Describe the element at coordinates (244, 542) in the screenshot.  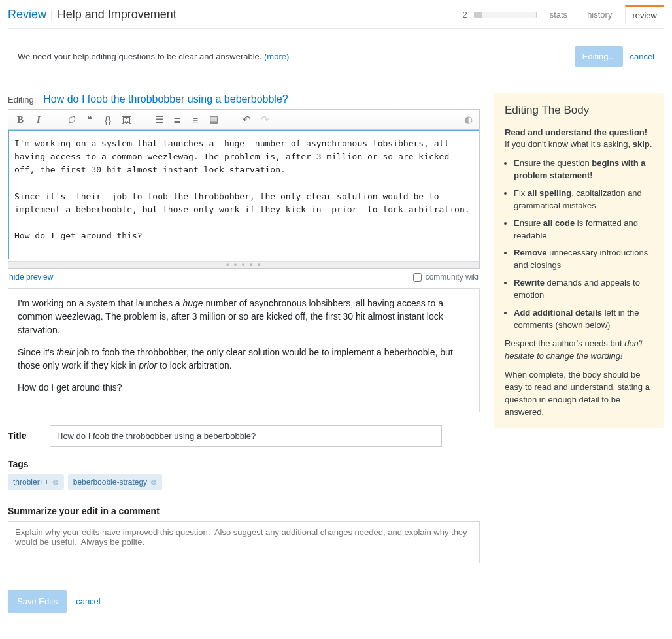
I see `edit-summary-input` at that location.